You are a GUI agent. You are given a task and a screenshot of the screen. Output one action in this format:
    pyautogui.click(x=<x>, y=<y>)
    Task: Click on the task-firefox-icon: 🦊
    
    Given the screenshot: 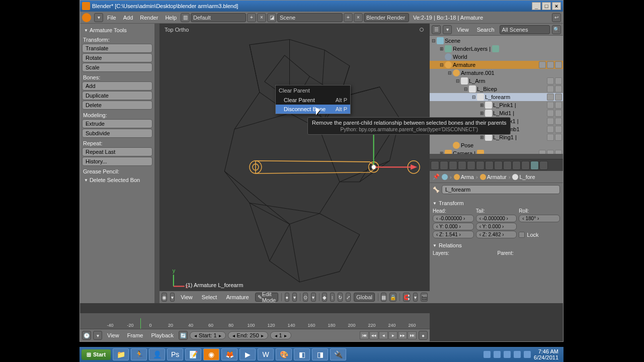 What is the action you would take?
    pyautogui.click(x=229, y=354)
    